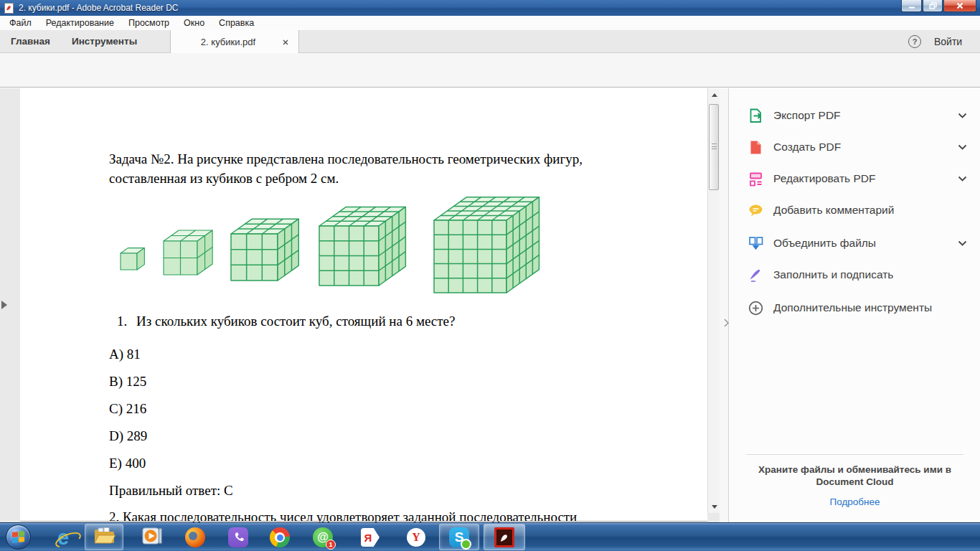 The image size is (980, 551). What do you see at coordinates (855, 502) in the screenshot?
I see `promo-link: Подробнее` at bounding box center [855, 502].